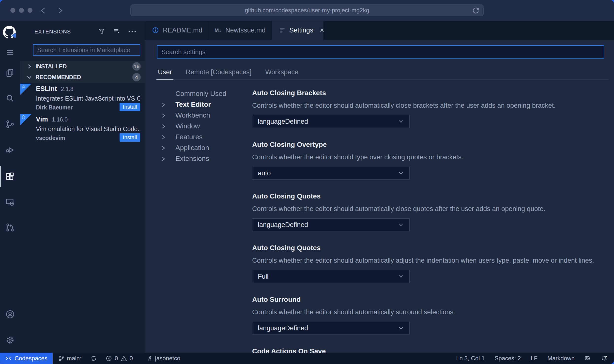 This screenshot has height=364, width=614. Describe the element at coordinates (331, 173) in the screenshot. I see `setting-dropdown: auto` at that location.